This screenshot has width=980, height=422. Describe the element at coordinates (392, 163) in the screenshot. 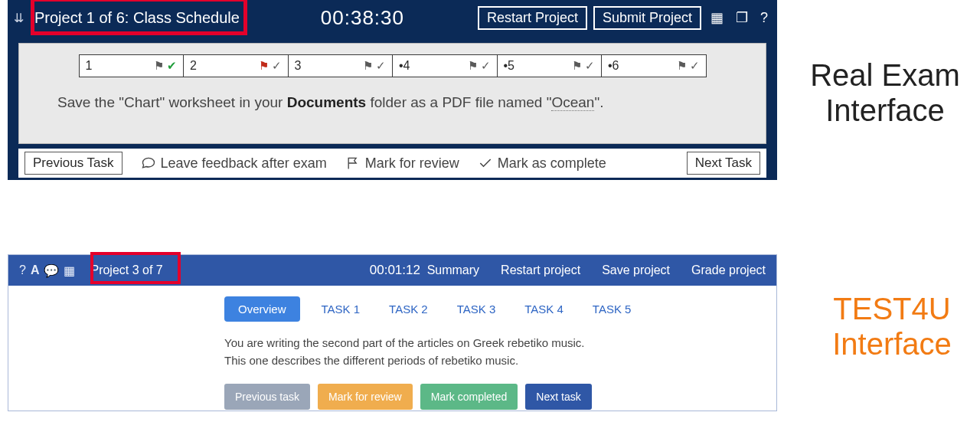

I see `bottom-toolbar: Previous Task Leave feedback after exam …` at that location.